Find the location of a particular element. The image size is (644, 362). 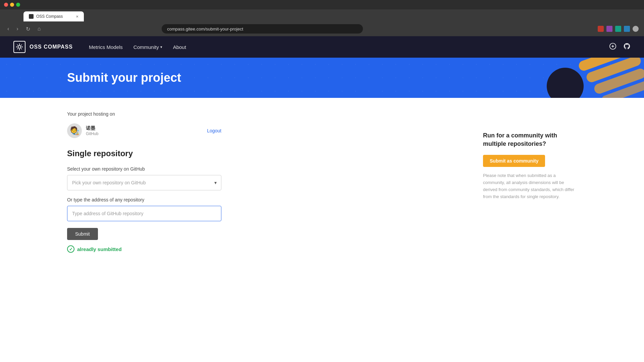

user-platform: GitHub is located at coordinates (144, 134).